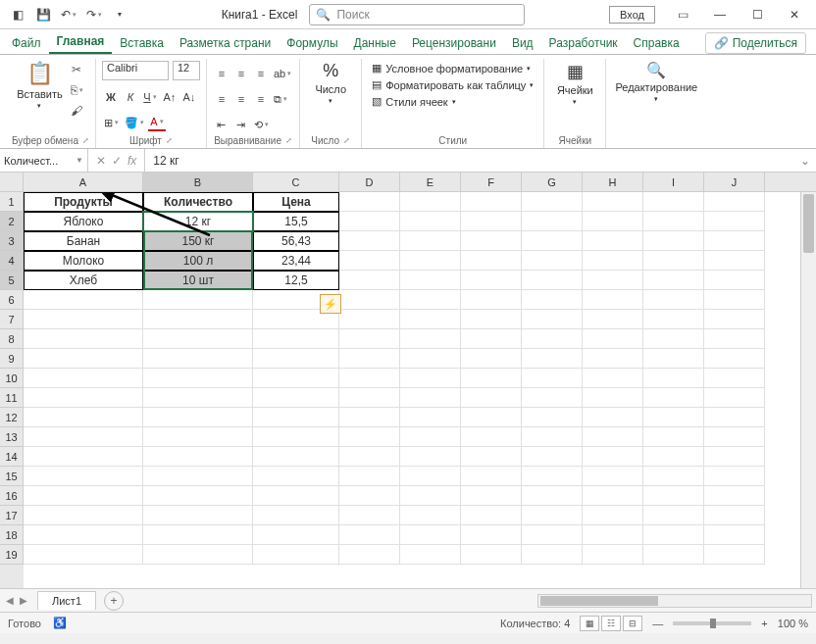  I want to click on hscroll-thumb, so click(599, 601).